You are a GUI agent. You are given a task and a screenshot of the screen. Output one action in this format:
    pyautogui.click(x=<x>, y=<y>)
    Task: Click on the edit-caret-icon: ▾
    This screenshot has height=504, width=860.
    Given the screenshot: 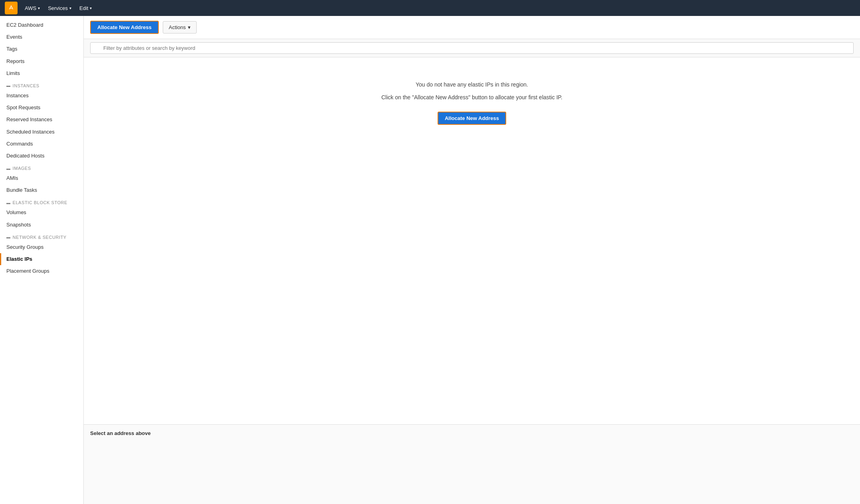 What is the action you would take?
    pyautogui.click(x=91, y=8)
    